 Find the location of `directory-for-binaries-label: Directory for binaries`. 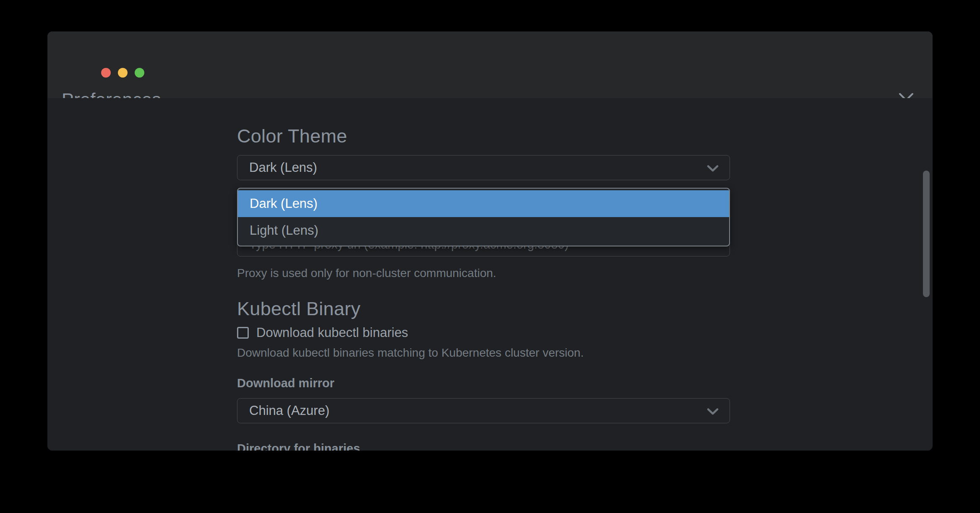

directory-for-binaries-label: Directory for binaries is located at coordinates (299, 447).